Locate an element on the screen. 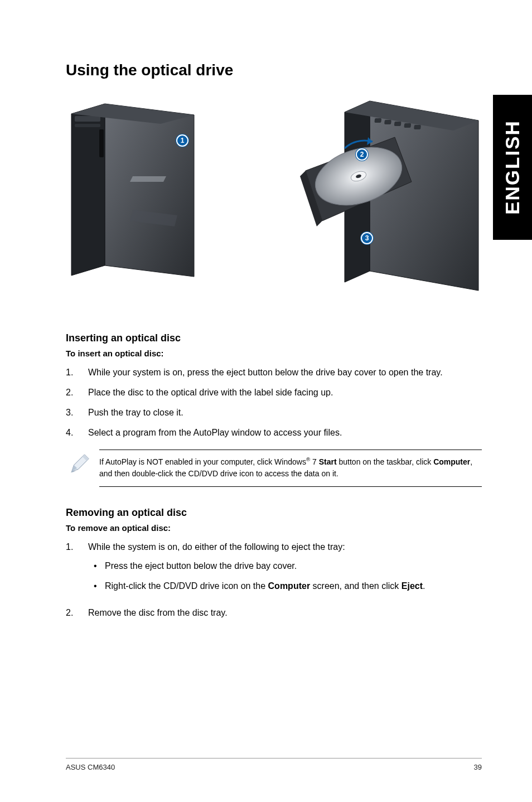 The width and height of the screenshot is (532, 802). bullet-fragment: screen, and then click is located at coordinates (356, 586).